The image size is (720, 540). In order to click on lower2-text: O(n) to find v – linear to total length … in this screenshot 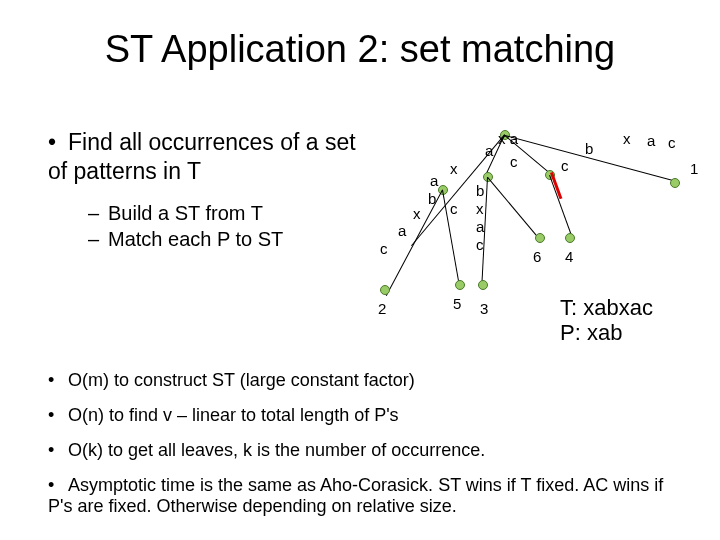, I will do `click(234, 415)`.